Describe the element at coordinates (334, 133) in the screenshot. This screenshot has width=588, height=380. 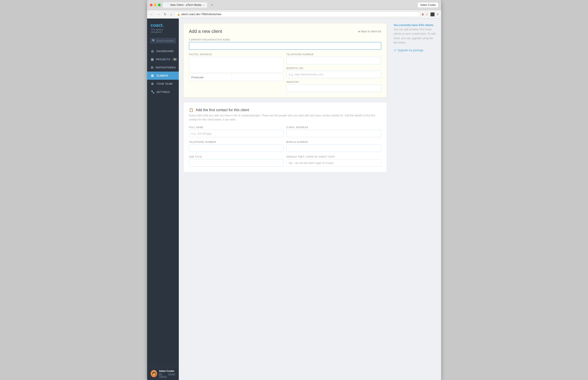
I see `email-input` at that location.